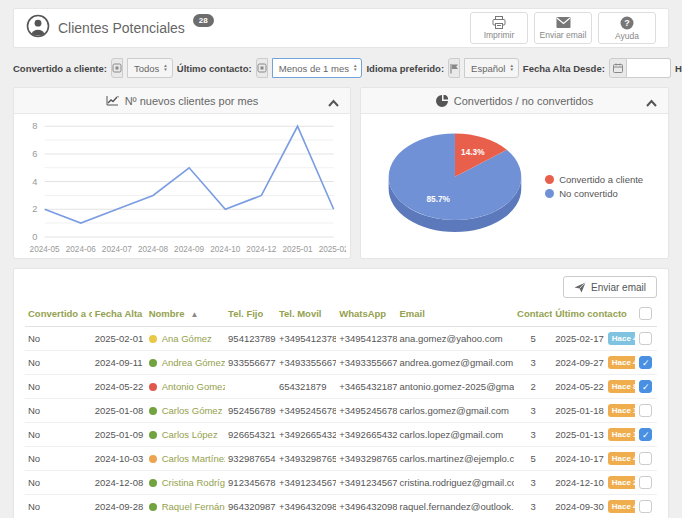 The image size is (682, 518). Describe the element at coordinates (341, 314) in the screenshot. I see `table-header-row: Convertido a cliente Fecha Alta Nombre▲ …` at that location.